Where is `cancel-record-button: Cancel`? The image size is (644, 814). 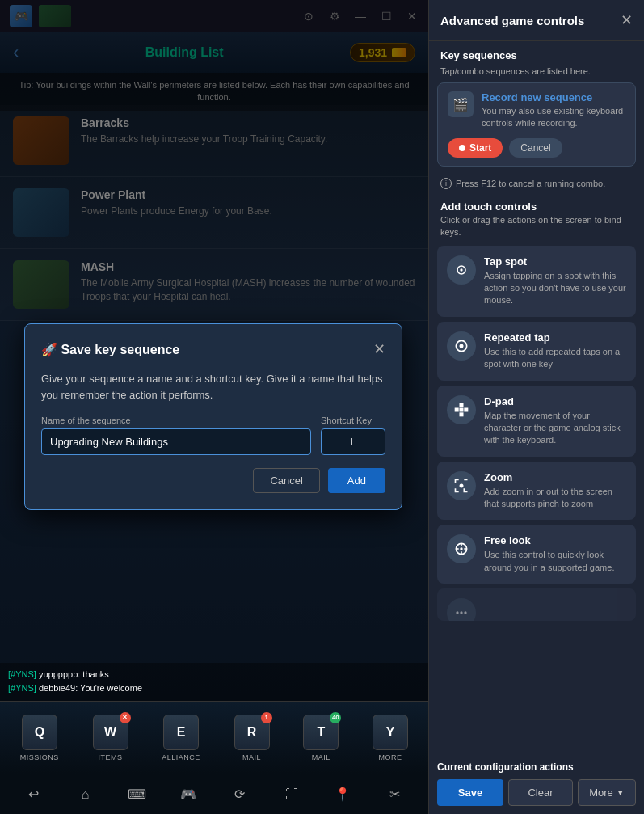
cancel-record-button: Cancel is located at coordinates (535, 148).